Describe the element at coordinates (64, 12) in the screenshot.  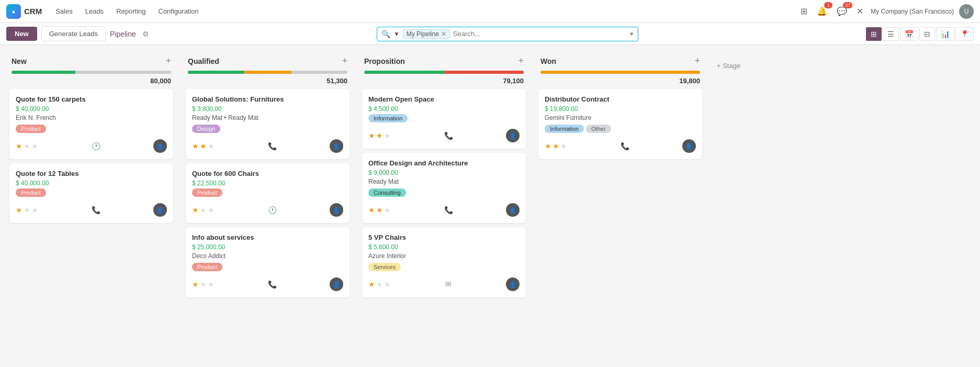
I see `nav-sales: Sales` at that location.